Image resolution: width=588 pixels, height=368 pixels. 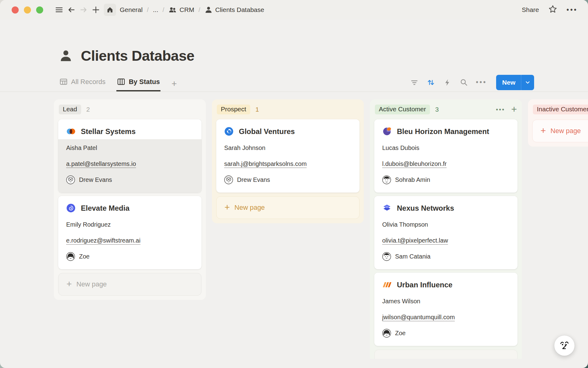 I want to click on column-add-card-button: +, so click(x=514, y=109).